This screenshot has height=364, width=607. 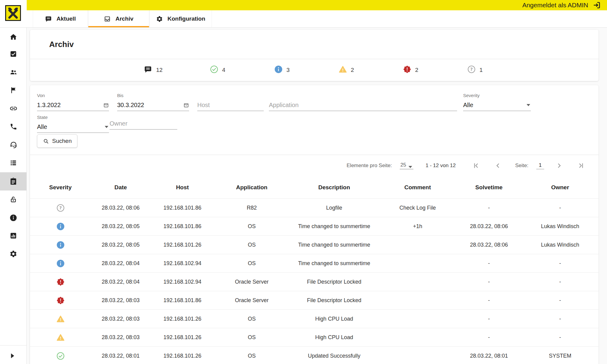 I want to click on people-icon, so click(x=13, y=72).